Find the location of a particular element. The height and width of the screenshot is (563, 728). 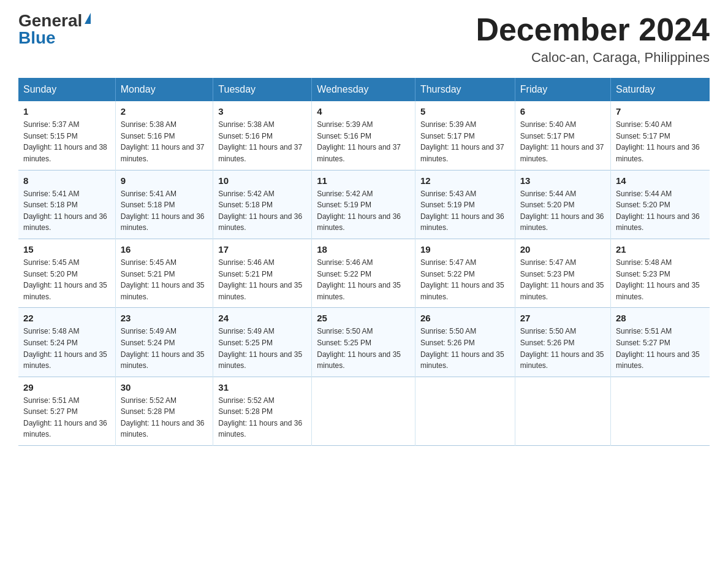

calendar-day-header: Saturday is located at coordinates (660, 90).